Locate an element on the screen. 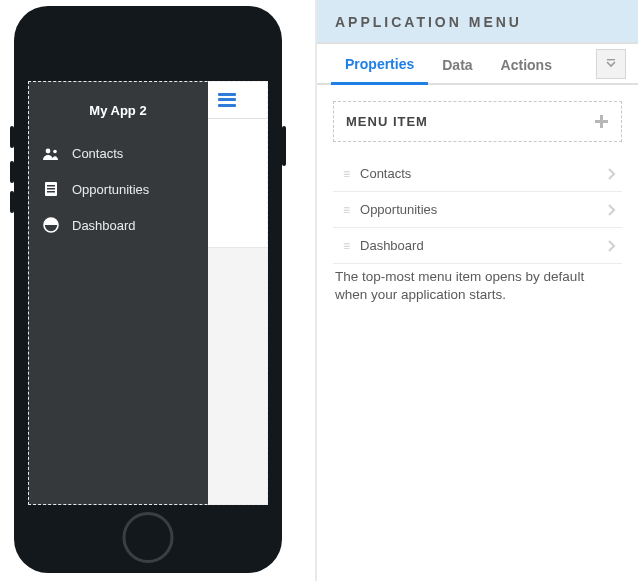 Image resolution: width=638 pixels, height=581 pixels. menu-item-label: Dashboard is located at coordinates (478, 246).